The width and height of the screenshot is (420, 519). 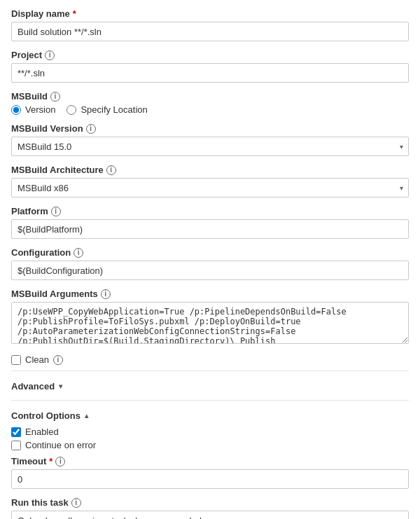 What do you see at coordinates (210, 317) in the screenshot?
I see `msbuild-args-field: MSBuild Arguments i /p:UseWPP_CopyWebApp…` at bounding box center [210, 317].